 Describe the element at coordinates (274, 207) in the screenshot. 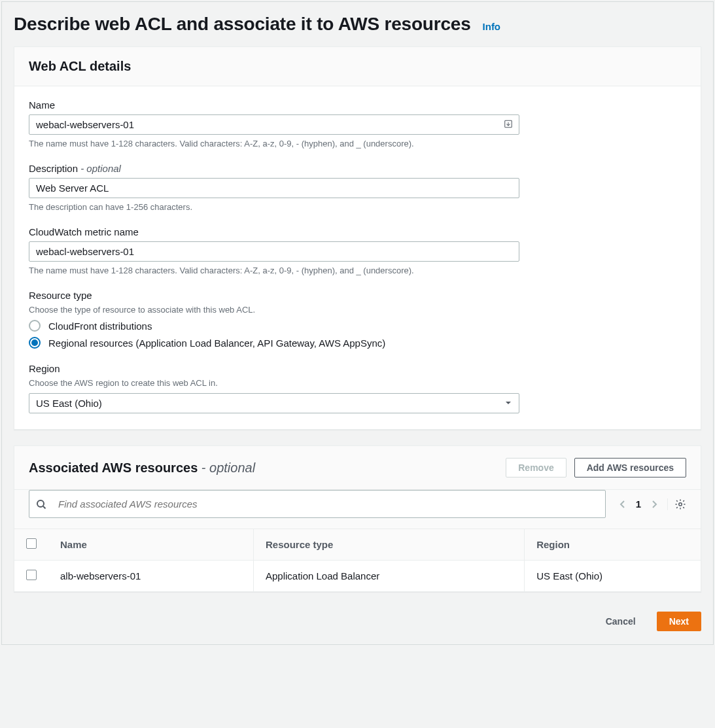

I see `description-help: The description can have 1-256 character…` at that location.